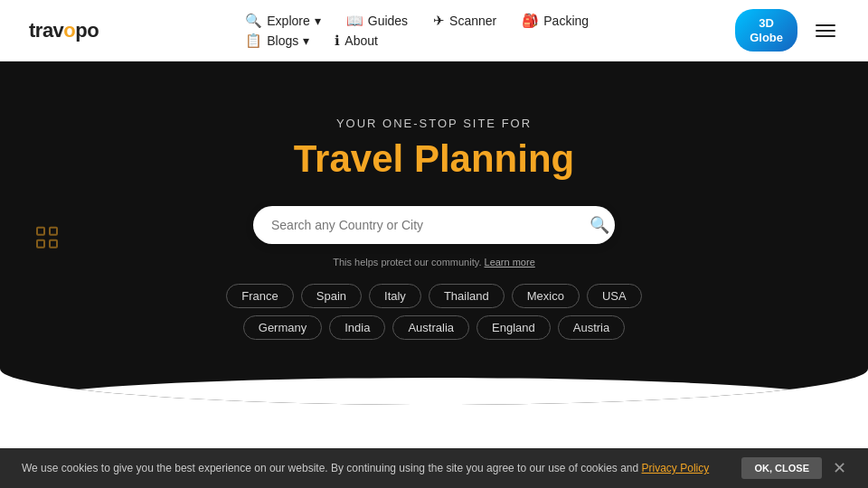 Image resolution: width=868 pixels, height=488 pixels. I want to click on about-label: About, so click(362, 41).